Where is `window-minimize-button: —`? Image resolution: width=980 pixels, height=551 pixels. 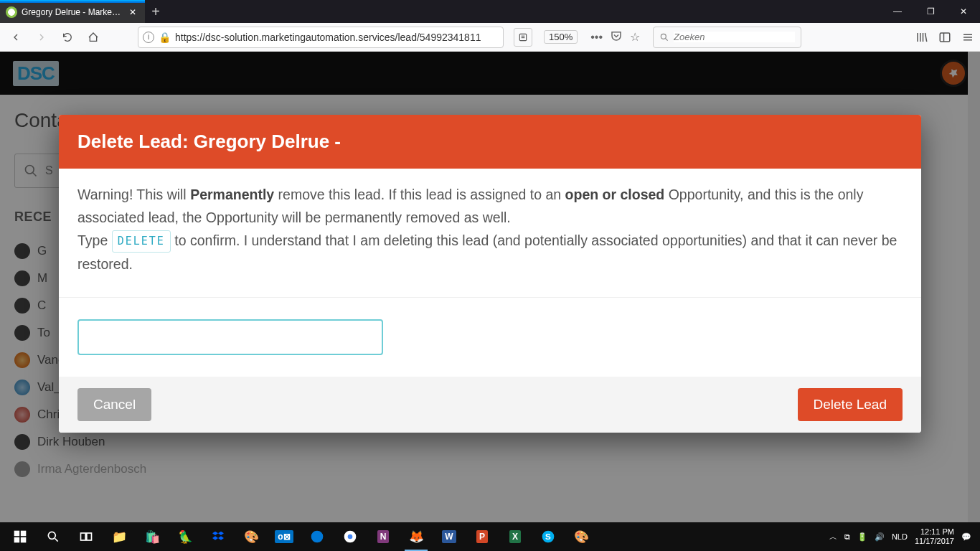 window-minimize-button: — is located at coordinates (897, 11).